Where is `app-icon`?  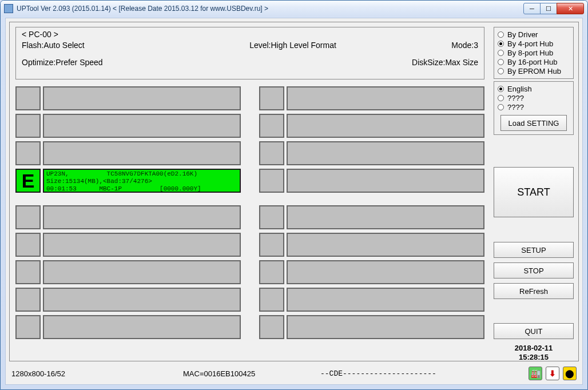 app-icon is located at coordinates (9, 9).